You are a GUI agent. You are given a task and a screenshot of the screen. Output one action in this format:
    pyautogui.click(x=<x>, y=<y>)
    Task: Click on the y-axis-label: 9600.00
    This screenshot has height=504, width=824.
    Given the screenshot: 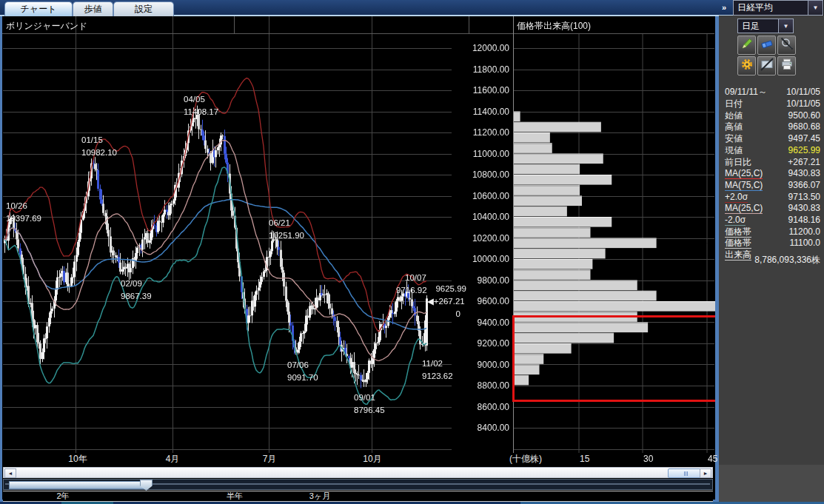 What is the action you would take?
    pyautogui.click(x=477, y=301)
    